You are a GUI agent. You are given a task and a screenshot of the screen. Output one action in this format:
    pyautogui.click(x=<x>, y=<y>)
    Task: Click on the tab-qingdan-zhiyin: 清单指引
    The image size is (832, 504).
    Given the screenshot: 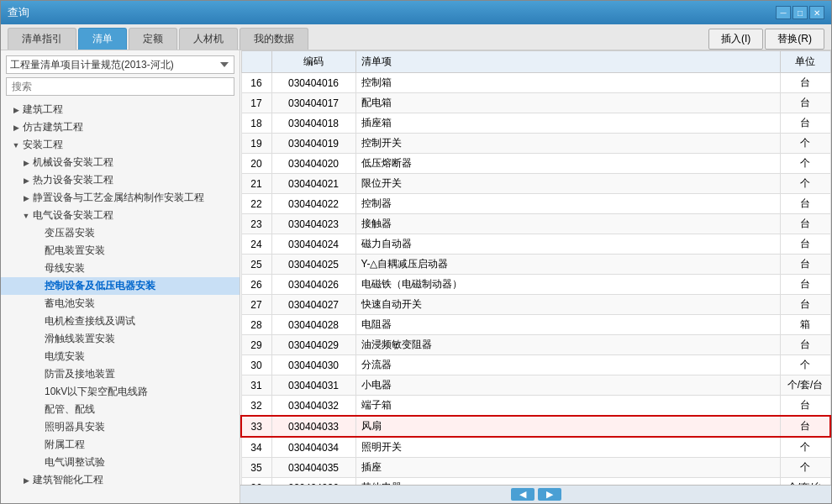 What is the action you would take?
    pyautogui.click(x=42, y=39)
    